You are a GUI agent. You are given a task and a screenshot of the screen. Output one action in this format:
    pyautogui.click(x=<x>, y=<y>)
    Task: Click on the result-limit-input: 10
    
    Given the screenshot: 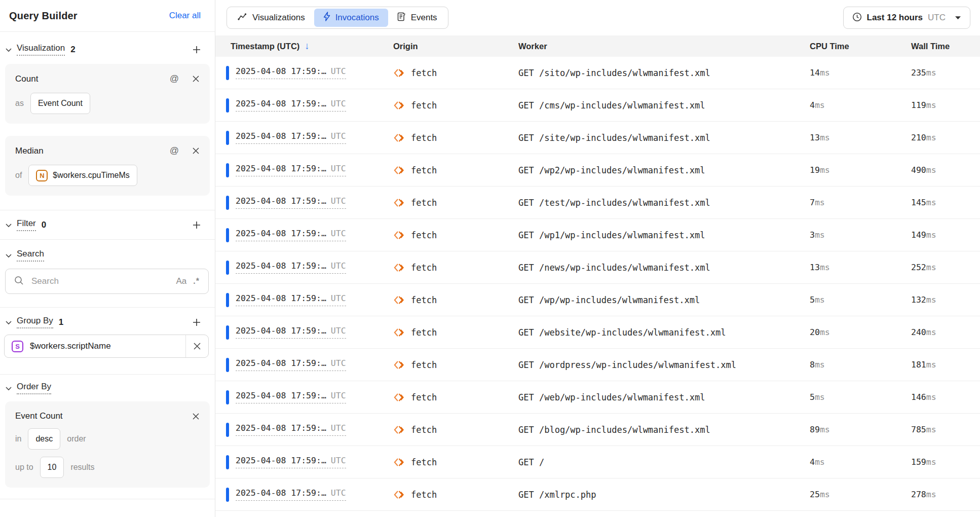 What is the action you would take?
    pyautogui.click(x=52, y=467)
    